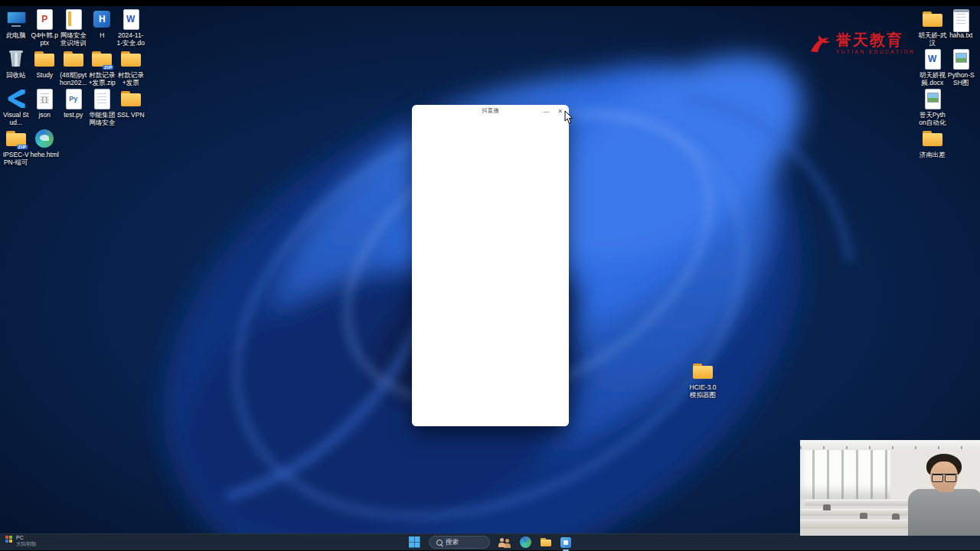 The height and width of the screenshot is (551, 980). I want to click on taskbar-center-group: 搜索, so click(490, 542).